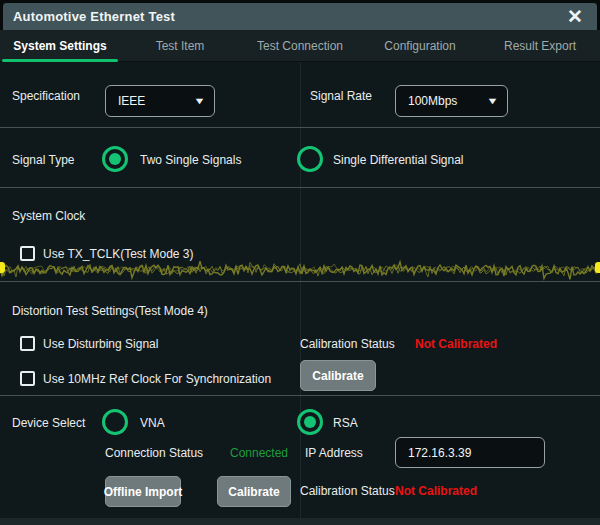 The height and width of the screenshot is (525, 600). What do you see at coordinates (300, 46) in the screenshot?
I see `tab-bar: System Settings Test Item Test Connectio…` at bounding box center [300, 46].